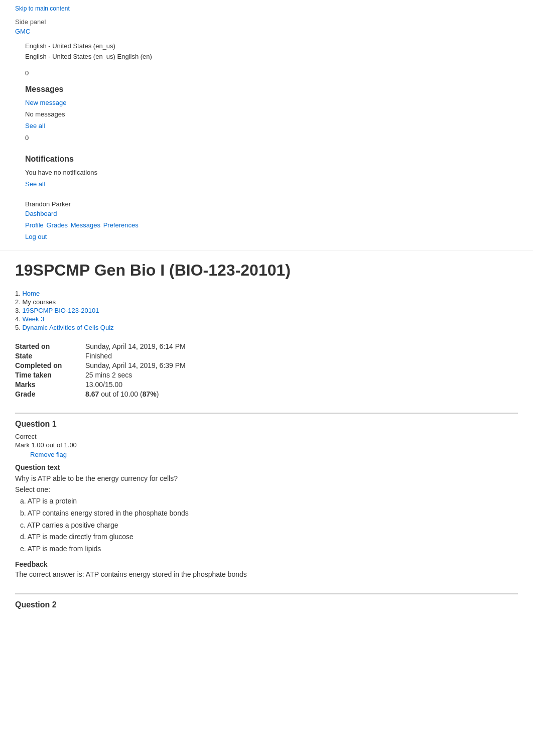 The width and height of the screenshot is (533, 756). What do you see at coordinates (266, 478) in the screenshot?
I see `question-body: Why is ATP able to be the energy currenc…` at bounding box center [266, 478].